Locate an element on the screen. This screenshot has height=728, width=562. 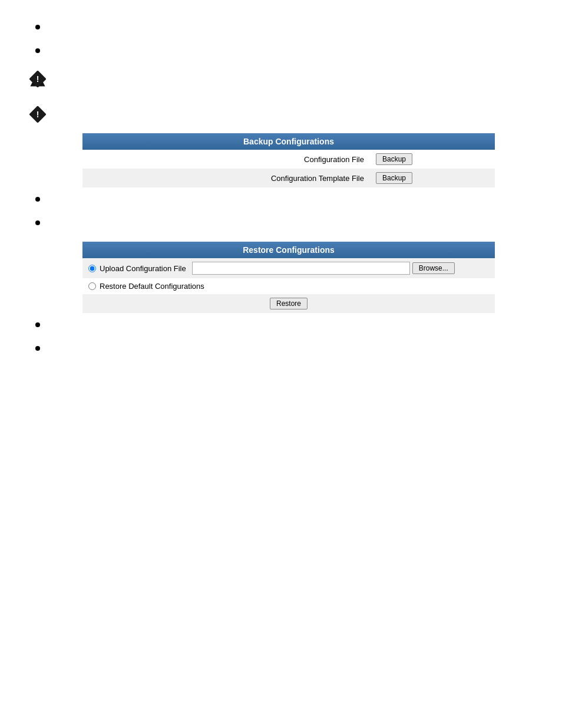
upload-config-radio is located at coordinates (92, 269).